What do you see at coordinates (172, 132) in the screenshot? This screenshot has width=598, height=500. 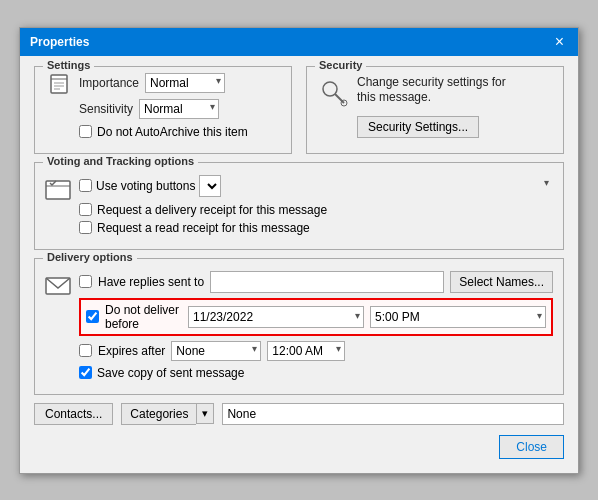 I see `autoarchive-label: Do not AutoArchive this item` at bounding box center [172, 132].